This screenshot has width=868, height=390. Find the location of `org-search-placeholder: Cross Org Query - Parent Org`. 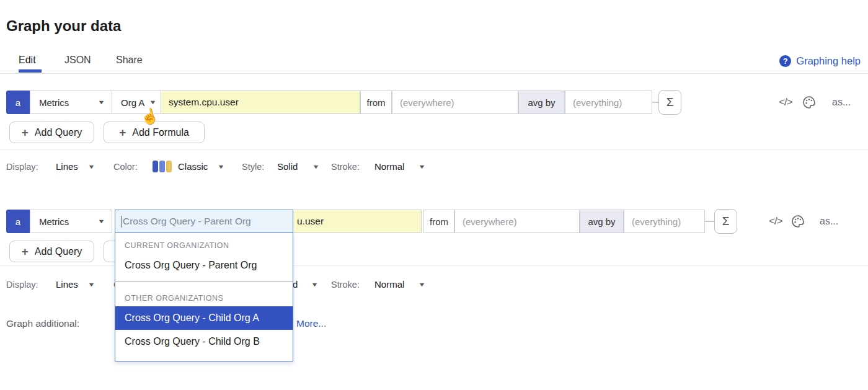

org-search-placeholder: Cross Org Query - Parent Org is located at coordinates (187, 221).